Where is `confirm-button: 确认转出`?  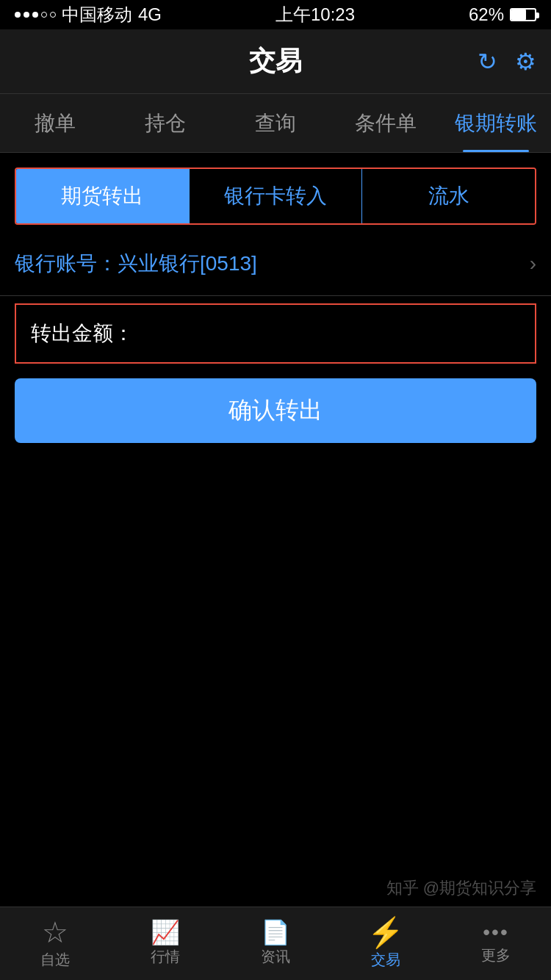
confirm-button: 确认转出 is located at coordinates (276, 411).